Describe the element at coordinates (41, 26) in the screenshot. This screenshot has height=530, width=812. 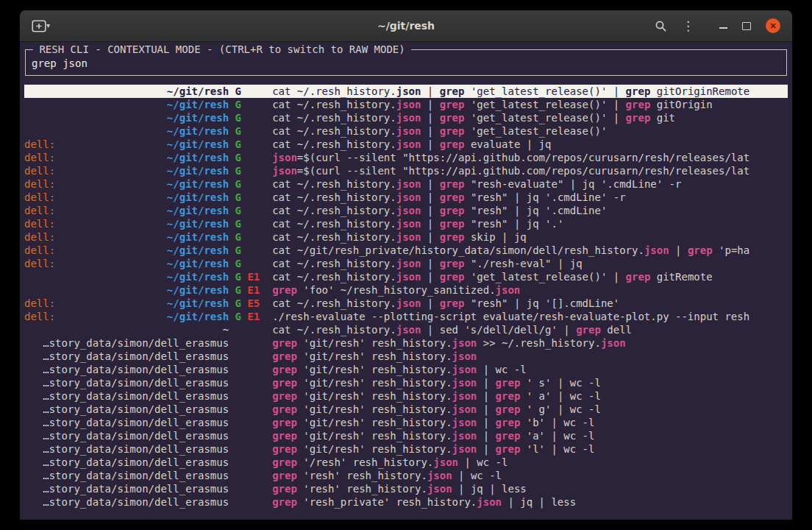
I see `new-tab-button: ▾` at that location.